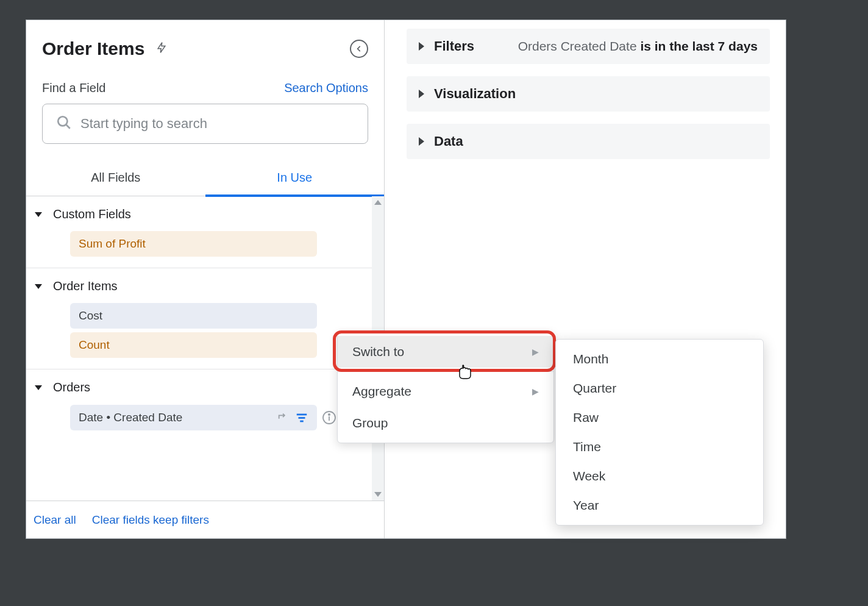 The image size is (868, 606). What do you see at coordinates (660, 447) in the screenshot?
I see `submenu-time: Time` at bounding box center [660, 447].